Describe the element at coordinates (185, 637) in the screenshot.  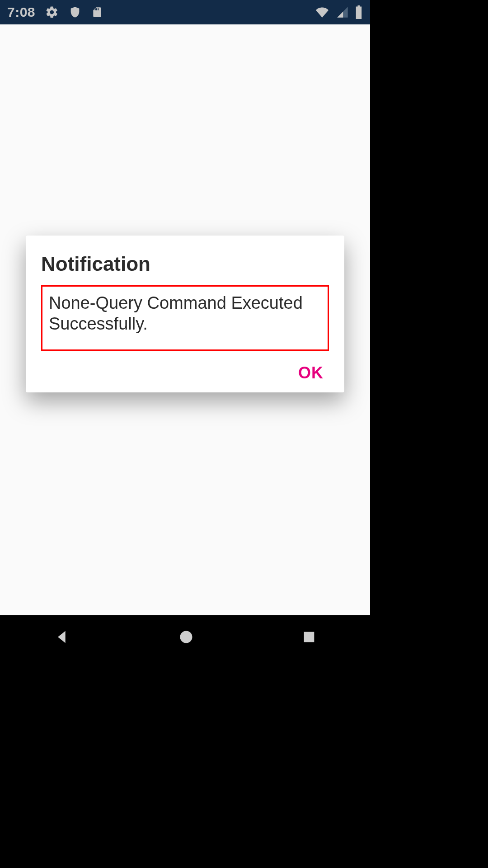
I see `android-navbar` at that location.